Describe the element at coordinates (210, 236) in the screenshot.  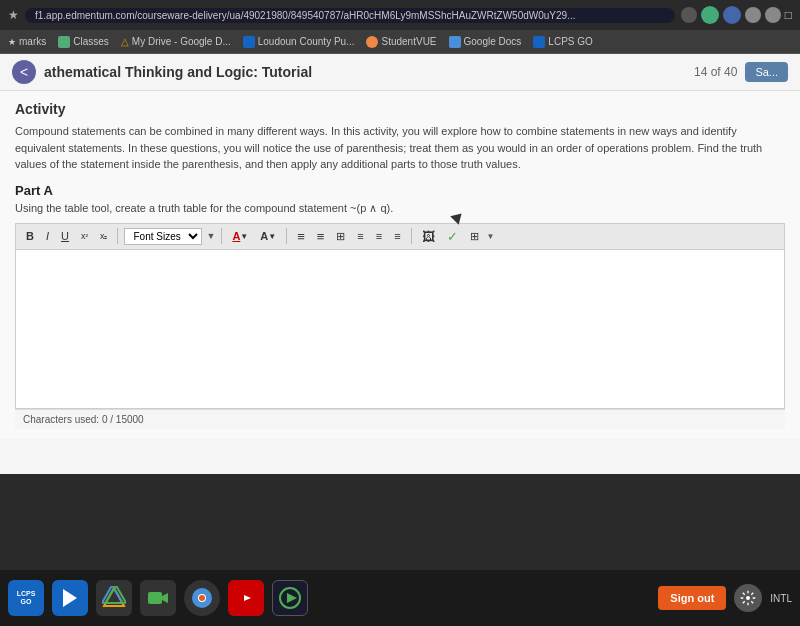
I see `dropdown-arrow-icon: ▼` at that location.